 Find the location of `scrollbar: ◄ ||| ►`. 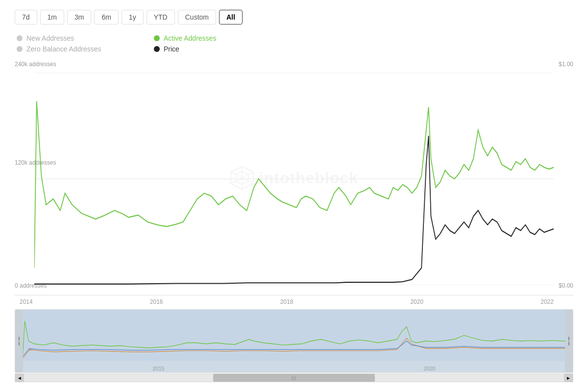

scrollbar: ◄ ||| ► is located at coordinates (294, 378).